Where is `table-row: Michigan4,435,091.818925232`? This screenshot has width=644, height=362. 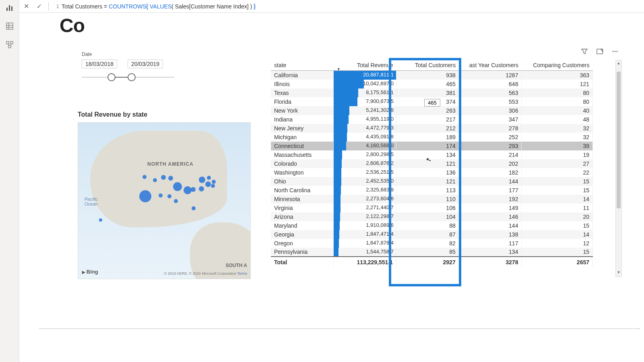
table-row: Michigan4,435,091.818925232 is located at coordinates (432, 137).